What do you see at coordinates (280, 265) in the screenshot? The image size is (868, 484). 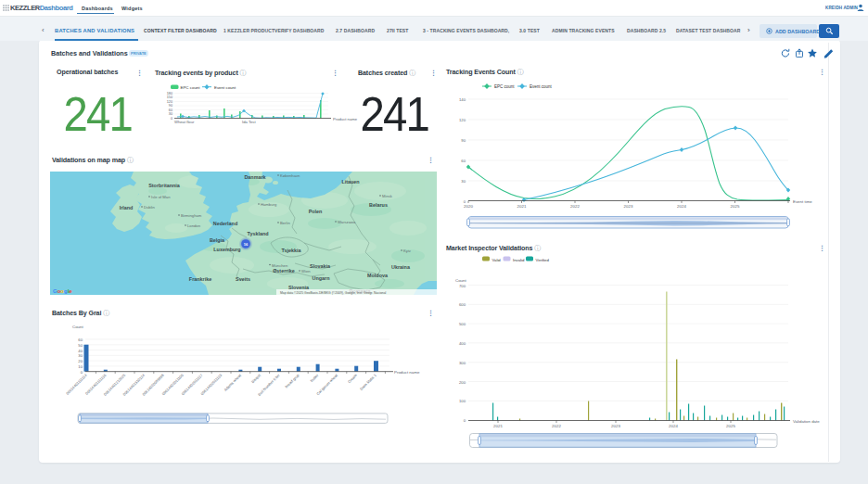 I see `svg-text: München` at bounding box center [280, 265].